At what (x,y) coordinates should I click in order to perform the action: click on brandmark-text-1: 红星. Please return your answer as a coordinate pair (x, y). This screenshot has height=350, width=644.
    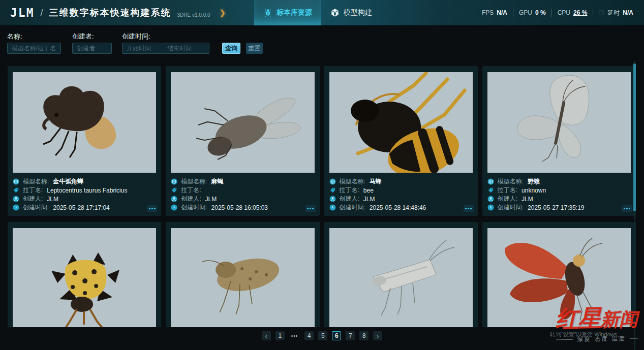
    Looking at the image, I should click on (577, 319).